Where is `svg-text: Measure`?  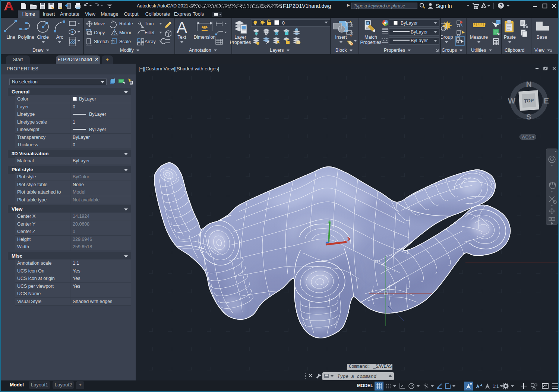
svg-text: Measure is located at coordinates (479, 37).